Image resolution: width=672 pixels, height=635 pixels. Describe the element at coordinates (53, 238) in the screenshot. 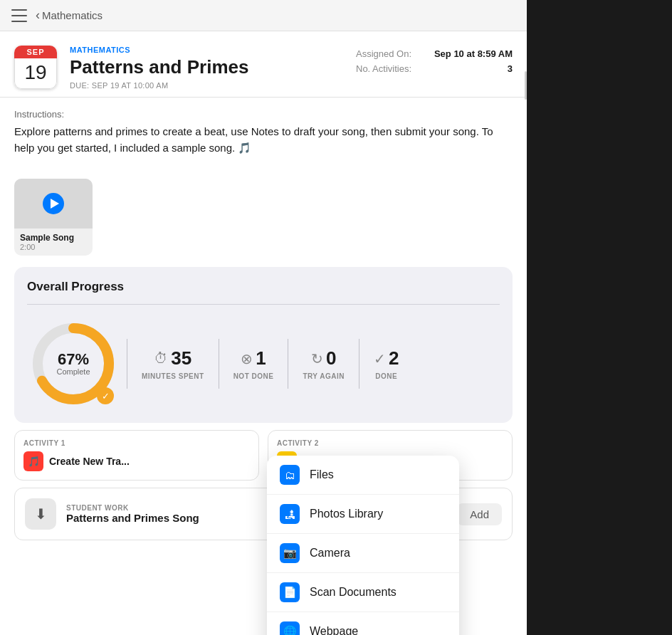

I see `attachment-name: Sample Song` at that location.